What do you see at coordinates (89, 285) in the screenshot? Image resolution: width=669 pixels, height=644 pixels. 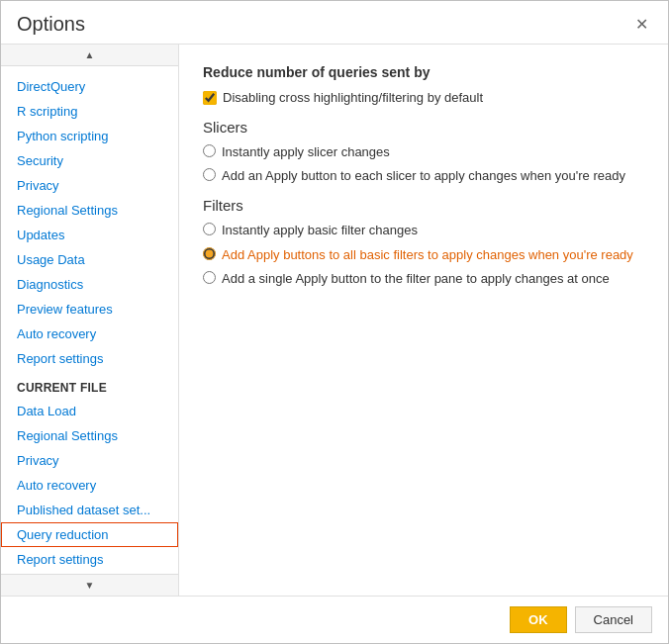 I see `sidebar-item-diagnostics: Diagnostics` at bounding box center [89, 285].